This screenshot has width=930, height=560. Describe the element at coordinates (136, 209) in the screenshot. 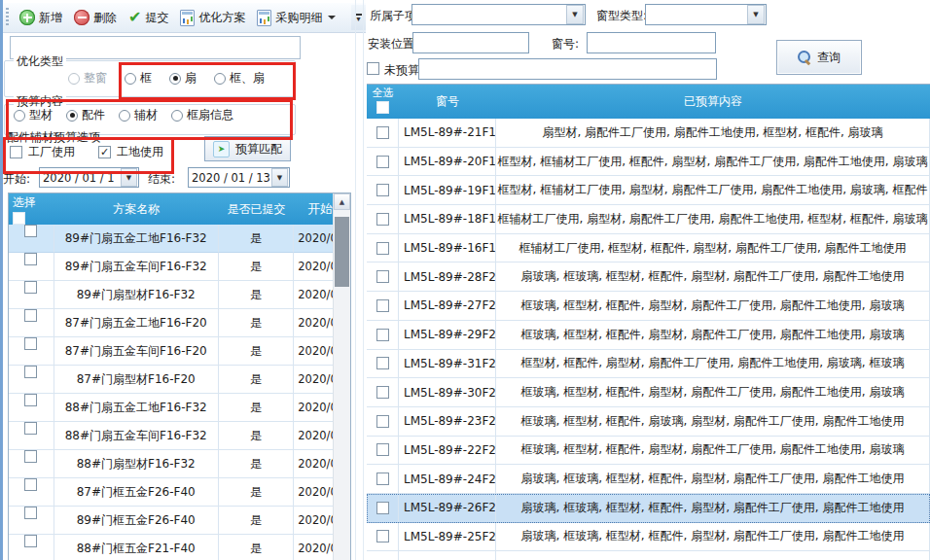

I see `plan-name-column-header: 方案名称` at that location.